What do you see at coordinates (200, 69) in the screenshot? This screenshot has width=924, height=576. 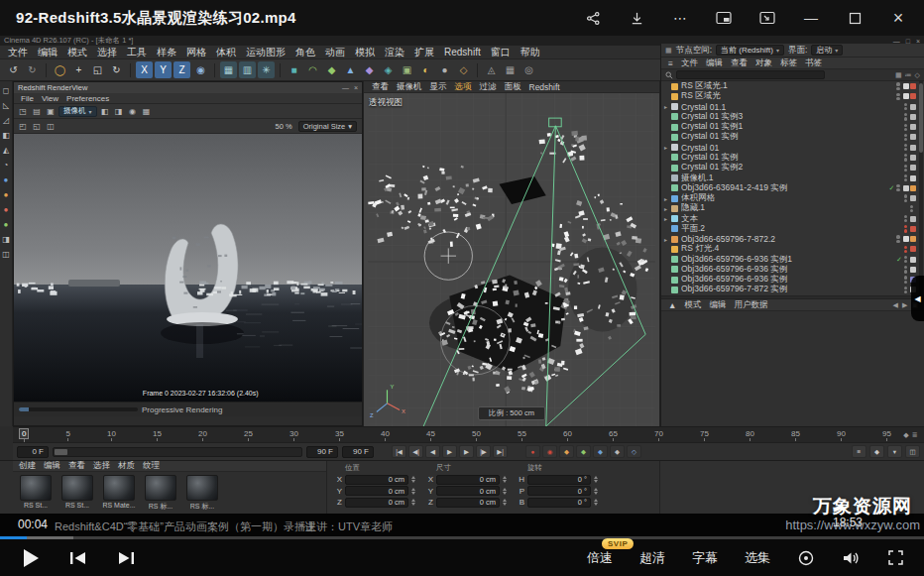 I see `coord-system-icon: ◉` at bounding box center [200, 69].